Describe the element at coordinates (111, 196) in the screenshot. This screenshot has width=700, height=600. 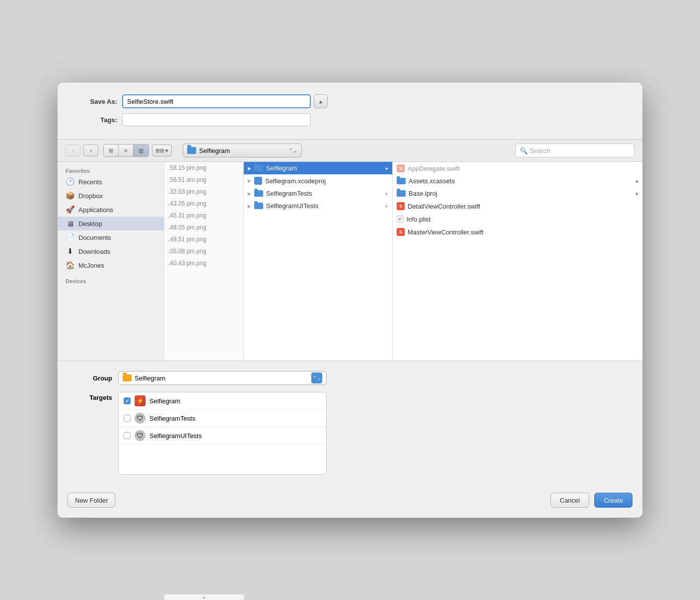
I see `sidebar-item-dropbox: 📦 Dropbox` at that location.